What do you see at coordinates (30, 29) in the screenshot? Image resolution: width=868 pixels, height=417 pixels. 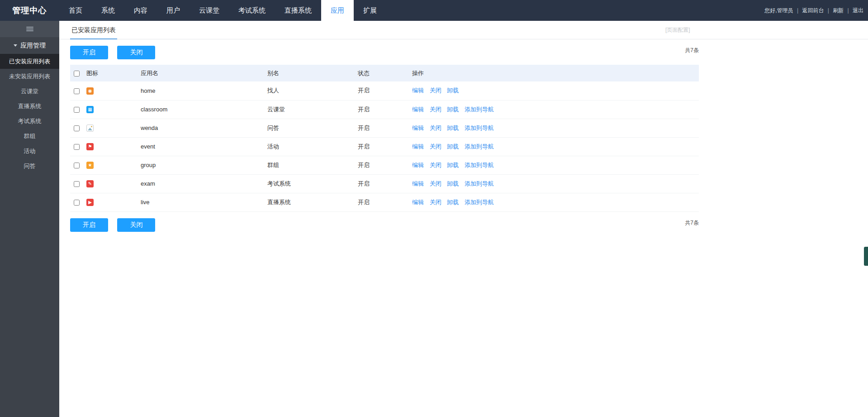 I see `menu-icon` at bounding box center [30, 29].